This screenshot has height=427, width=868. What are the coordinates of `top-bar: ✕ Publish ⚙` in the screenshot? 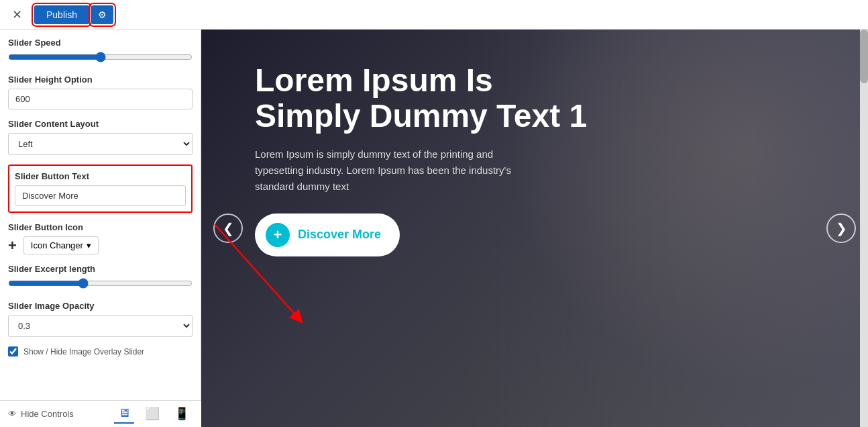 It's located at (434, 15).